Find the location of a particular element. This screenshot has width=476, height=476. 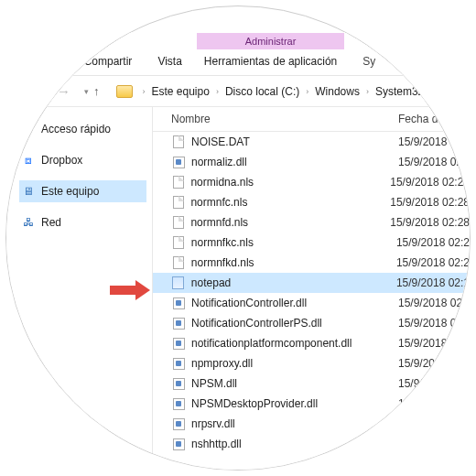

context-tab-head: Administrar is located at coordinates (271, 41).